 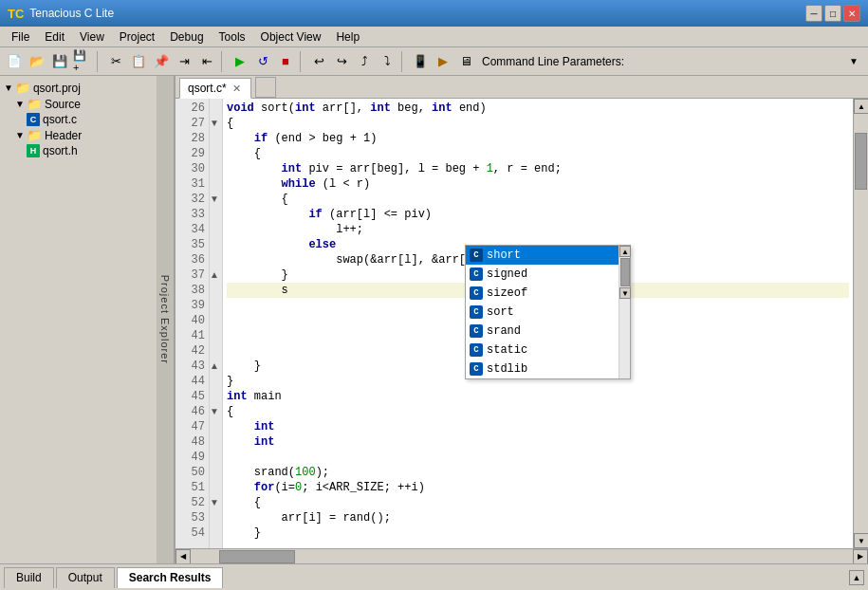 I want to click on stop-button: ■, so click(x=286, y=62).